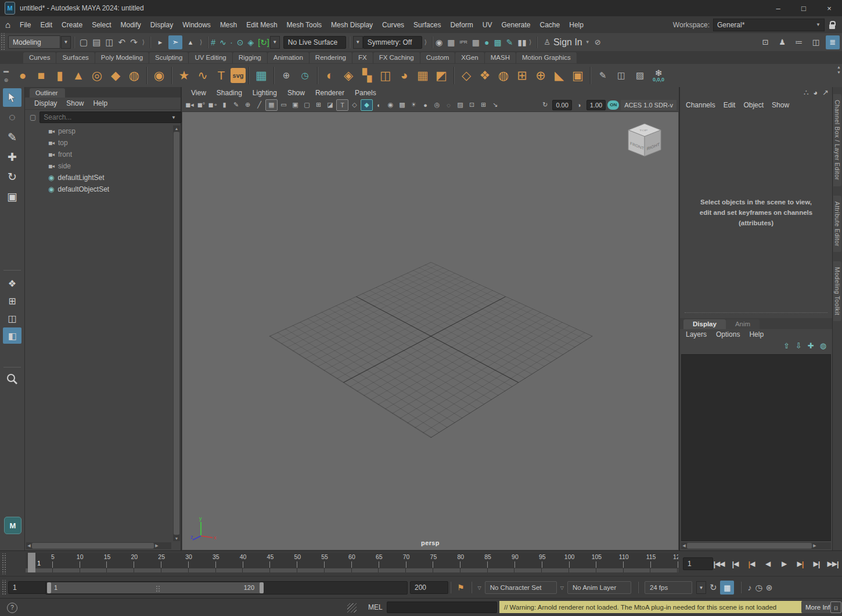  I want to click on combine-icon: ▚, so click(367, 75).